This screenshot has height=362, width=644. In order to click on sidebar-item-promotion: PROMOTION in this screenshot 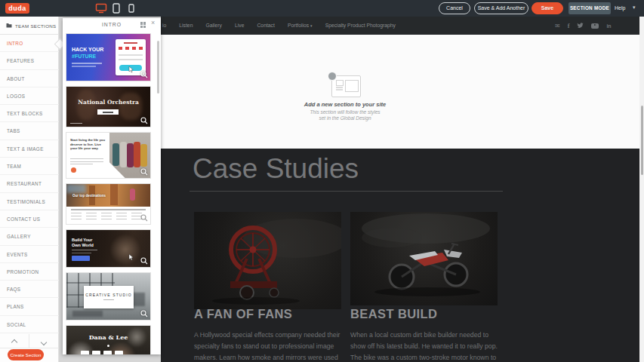, I will do `click(29, 272)`.